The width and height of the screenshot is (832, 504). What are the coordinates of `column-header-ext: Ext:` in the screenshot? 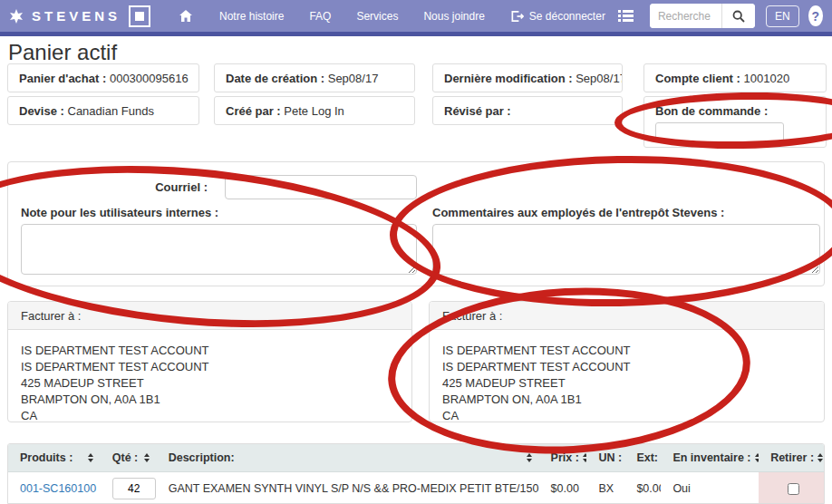 It's located at (643, 458).